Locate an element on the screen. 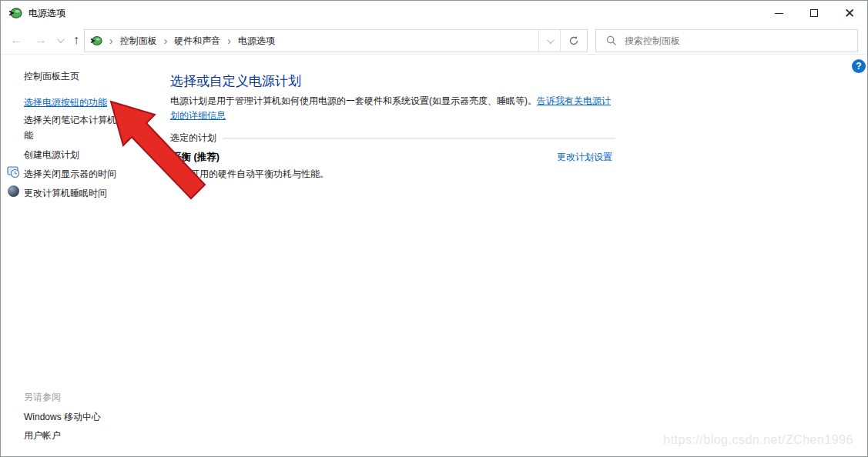  maximize-icon is located at coordinates (814, 13).